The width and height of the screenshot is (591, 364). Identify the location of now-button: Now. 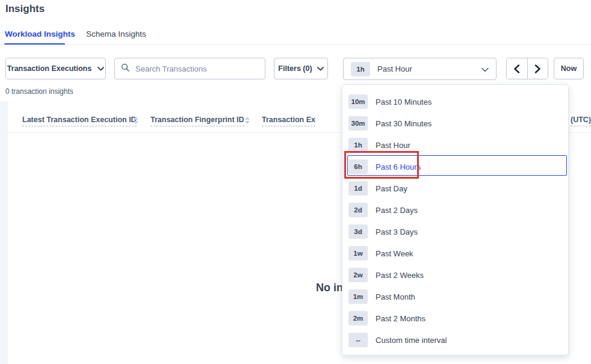
(569, 69).